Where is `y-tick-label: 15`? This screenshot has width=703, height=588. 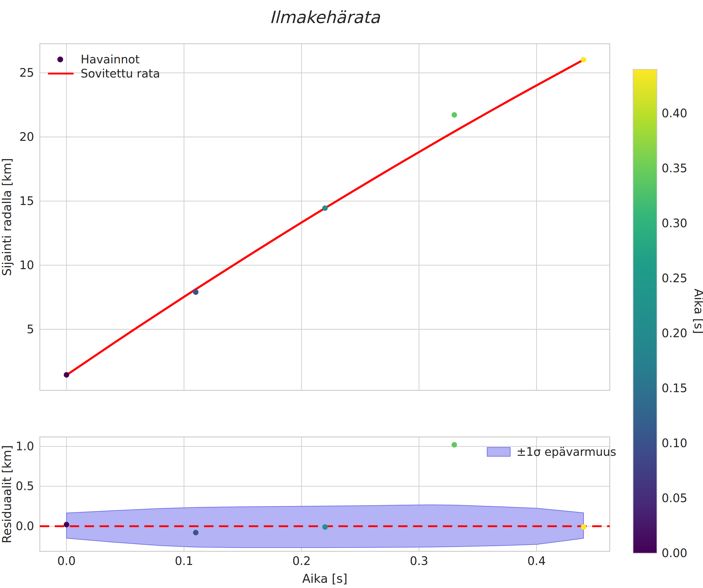
y-tick-label: 15 is located at coordinates (27, 201).